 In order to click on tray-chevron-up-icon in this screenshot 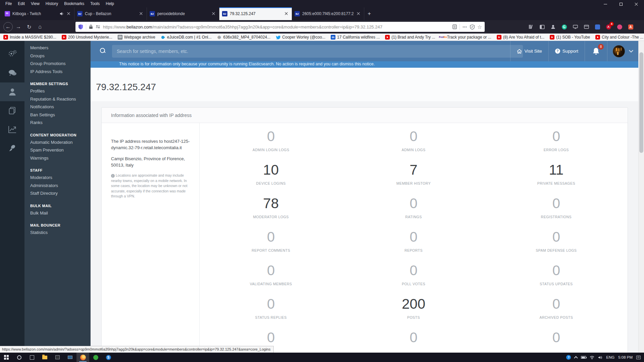, I will do `click(576, 358)`.